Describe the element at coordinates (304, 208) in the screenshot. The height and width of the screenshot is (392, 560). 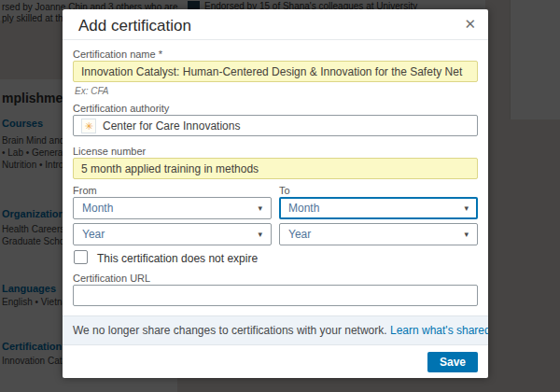
I see `to-month-value: Month` at that location.